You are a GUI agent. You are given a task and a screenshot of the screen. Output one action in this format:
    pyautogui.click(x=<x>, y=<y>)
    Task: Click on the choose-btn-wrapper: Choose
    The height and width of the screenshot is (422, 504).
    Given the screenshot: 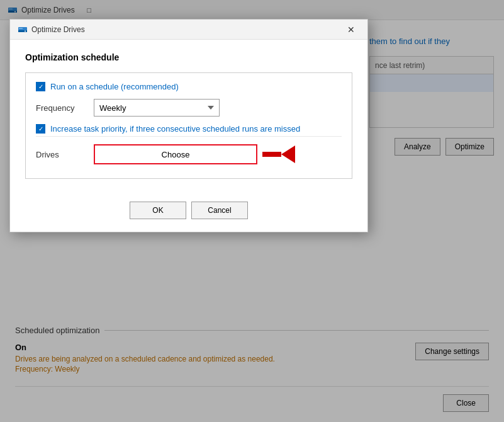 What is the action you would take?
    pyautogui.click(x=176, y=154)
    